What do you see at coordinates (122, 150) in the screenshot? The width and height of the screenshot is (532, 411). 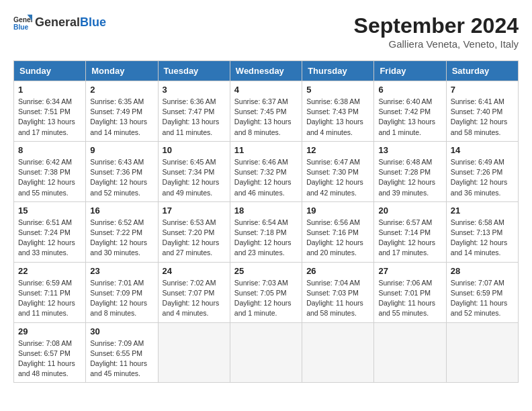 I see `day-number: 9` at bounding box center [122, 150].